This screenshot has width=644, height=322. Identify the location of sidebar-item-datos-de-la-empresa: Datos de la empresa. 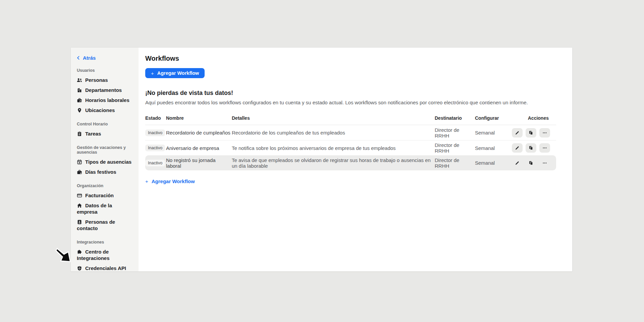
(105, 209).